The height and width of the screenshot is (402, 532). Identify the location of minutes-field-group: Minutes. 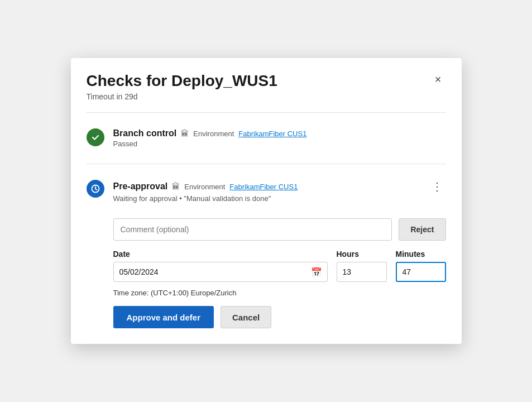
(421, 266).